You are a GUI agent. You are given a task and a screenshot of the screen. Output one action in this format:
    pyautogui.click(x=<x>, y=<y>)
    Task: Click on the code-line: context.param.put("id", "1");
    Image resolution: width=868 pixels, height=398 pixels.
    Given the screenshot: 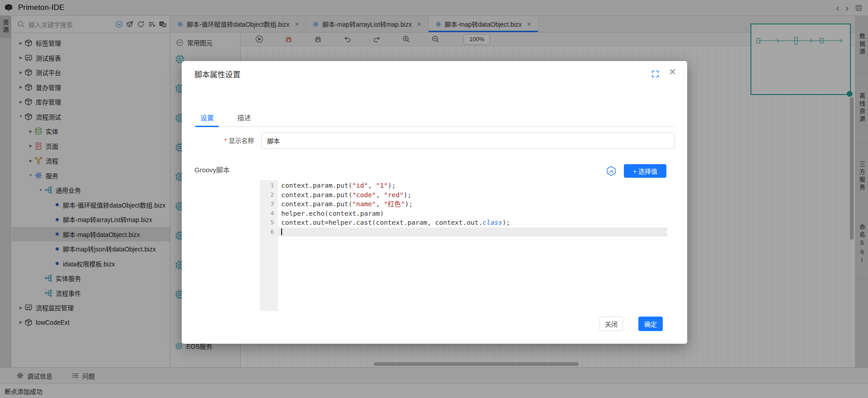 What is the action you would take?
    pyautogui.click(x=473, y=185)
    